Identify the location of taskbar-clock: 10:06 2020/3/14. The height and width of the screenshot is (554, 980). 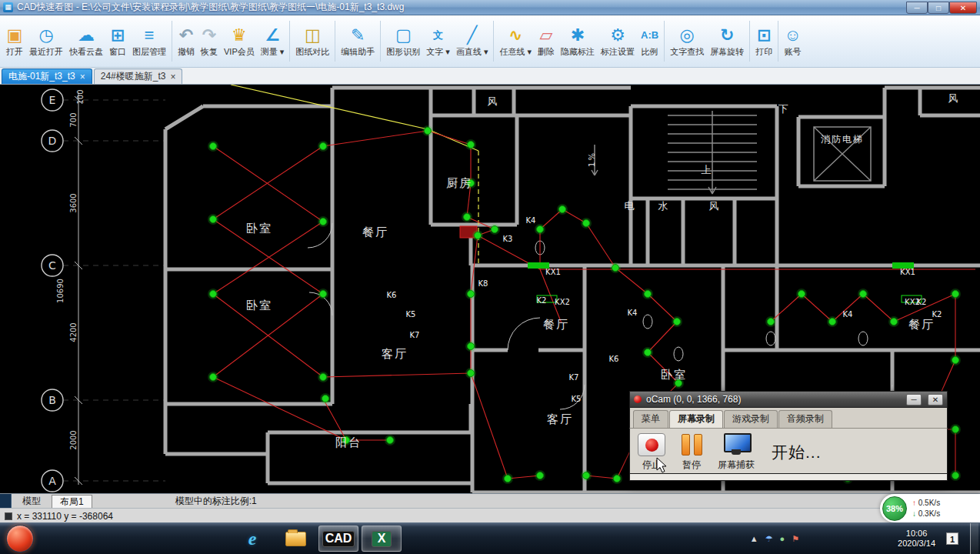
(917, 539).